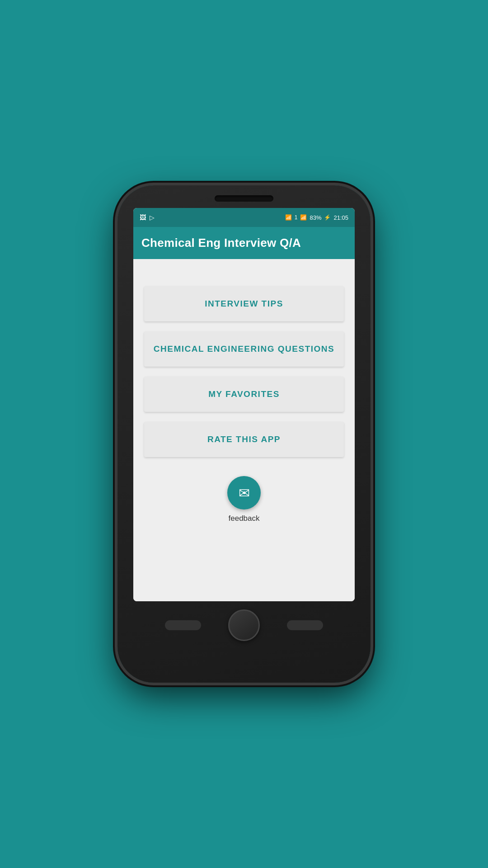 The image size is (488, 868). I want to click on battery-icon: ⚡, so click(327, 217).